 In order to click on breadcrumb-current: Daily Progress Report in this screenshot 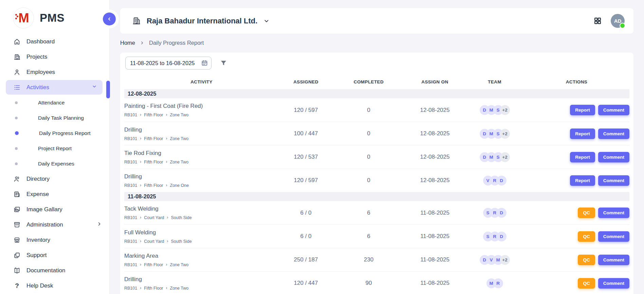, I will do `click(177, 43)`.